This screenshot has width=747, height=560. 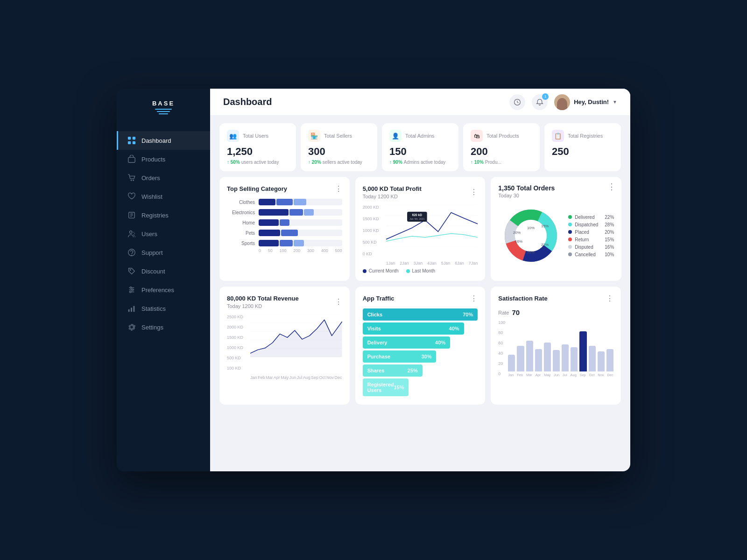 I want to click on user-menu: Hey, Dustin! ▼, so click(x=585, y=102).